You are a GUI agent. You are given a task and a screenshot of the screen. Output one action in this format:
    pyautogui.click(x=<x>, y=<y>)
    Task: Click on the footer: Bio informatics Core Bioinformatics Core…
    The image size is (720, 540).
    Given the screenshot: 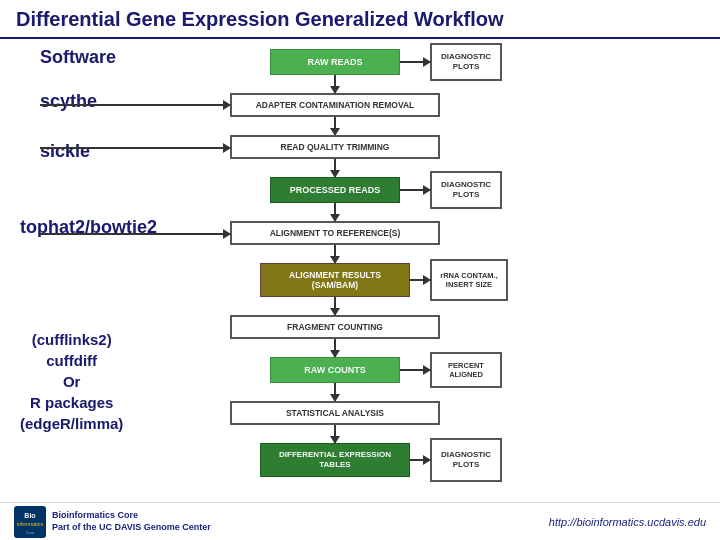 What is the action you would take?
    pyautogui.click(x=360, y=521)
    